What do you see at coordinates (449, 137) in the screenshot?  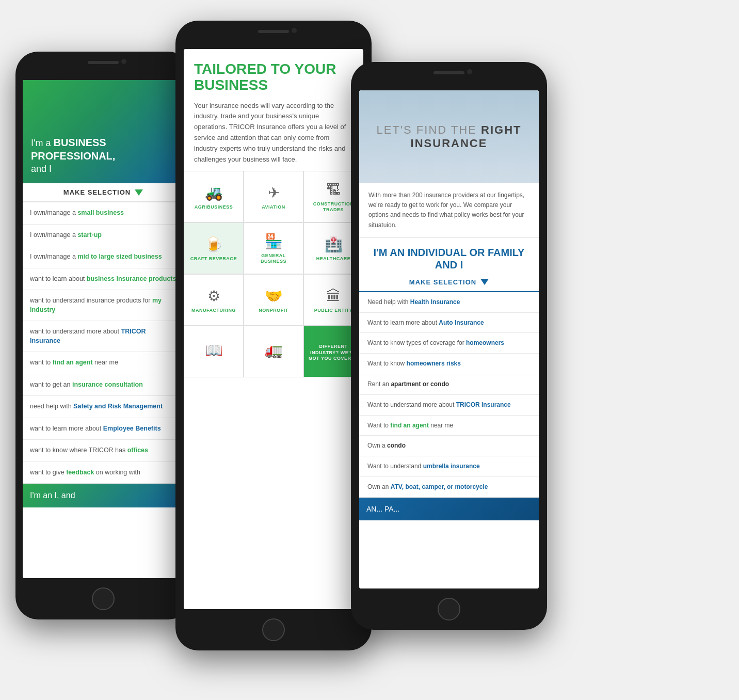 I see `phone-3-hero: LET'S FIND THE RIGHTINSURANCE` at bounding box center [449, 137].